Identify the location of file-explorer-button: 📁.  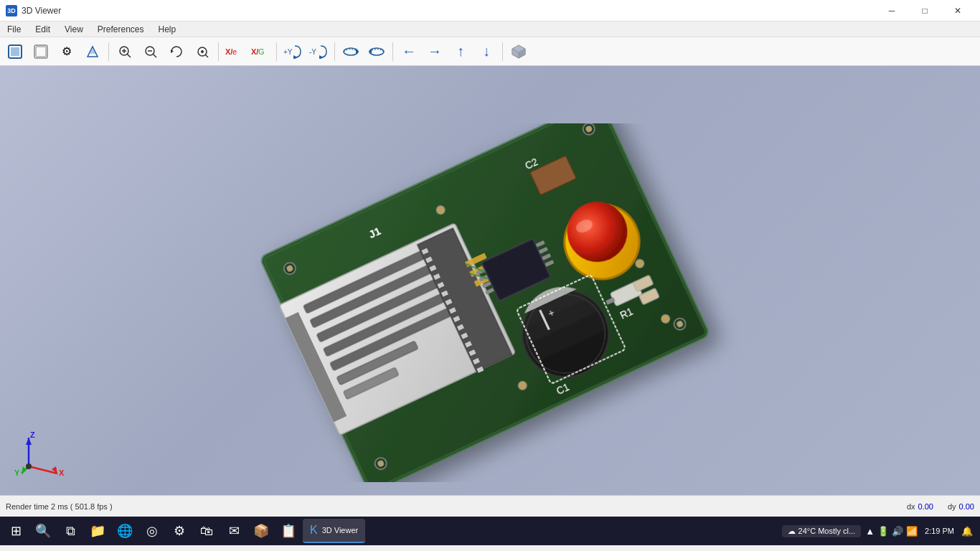
(98, 531).